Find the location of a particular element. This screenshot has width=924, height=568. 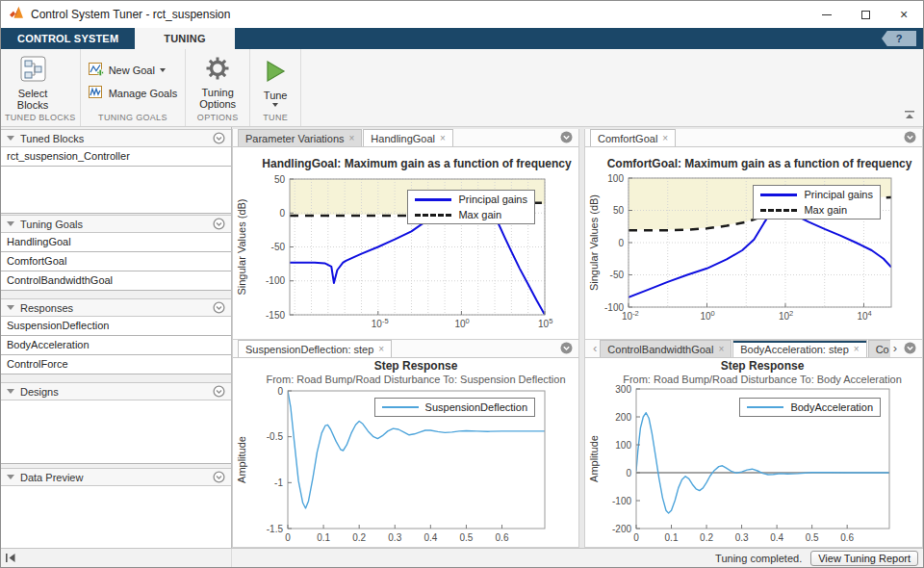

section-header-tuned-blocks: Tuned Blocks is located at coordinates (116, 139).